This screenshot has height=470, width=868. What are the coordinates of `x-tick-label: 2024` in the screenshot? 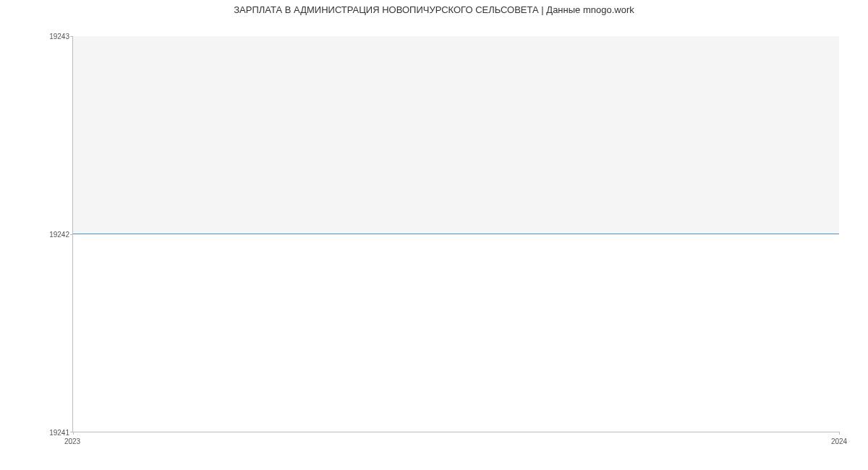 It's located at (839, 441).